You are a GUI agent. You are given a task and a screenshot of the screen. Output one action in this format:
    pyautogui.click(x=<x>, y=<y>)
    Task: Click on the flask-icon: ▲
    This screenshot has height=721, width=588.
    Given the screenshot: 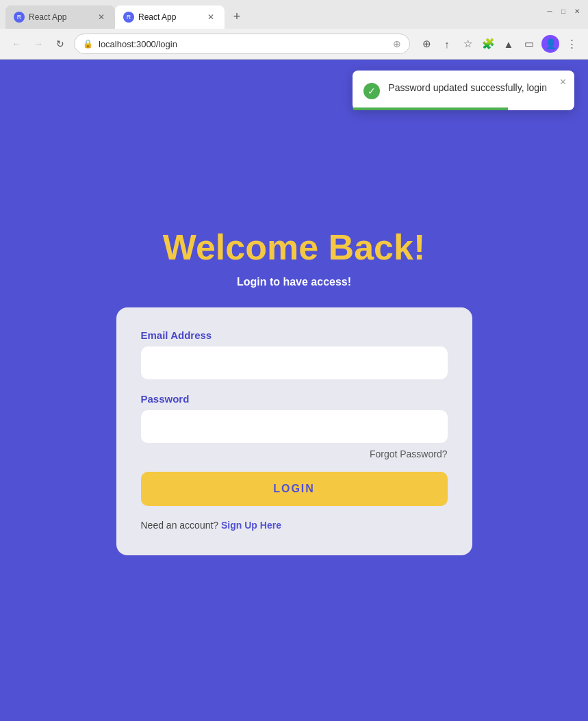 What is the action you would take?
    pyautogui.click(x=509, y=44)
    